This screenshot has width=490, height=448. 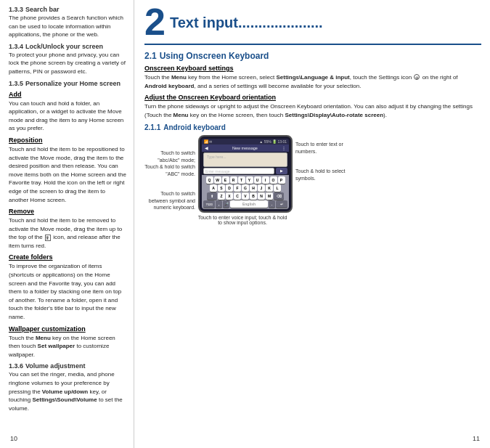 I want to click on section-211-title: Android keyboard, so click(x=195, y=128).